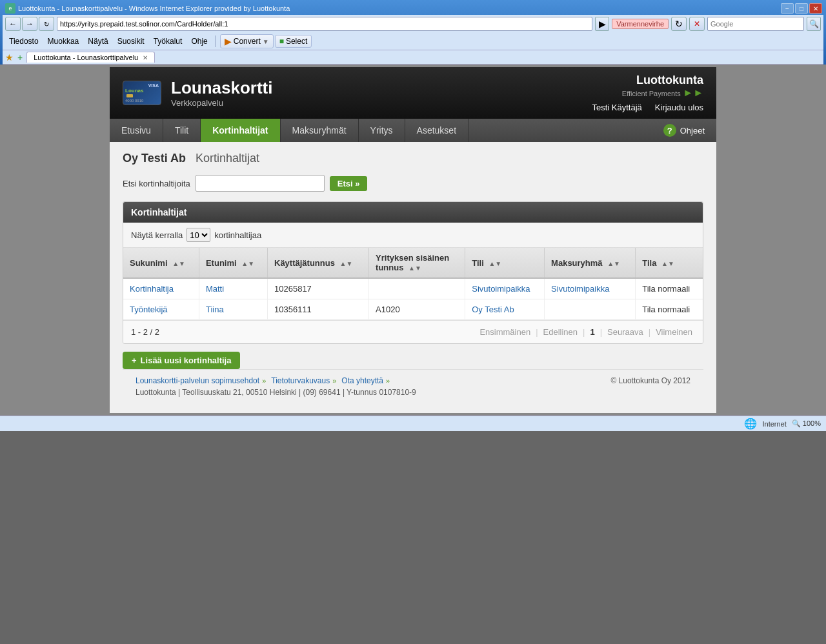  I want to click on col-maksuryh: Maksuryhmä ▲▼, so click(590, 263).